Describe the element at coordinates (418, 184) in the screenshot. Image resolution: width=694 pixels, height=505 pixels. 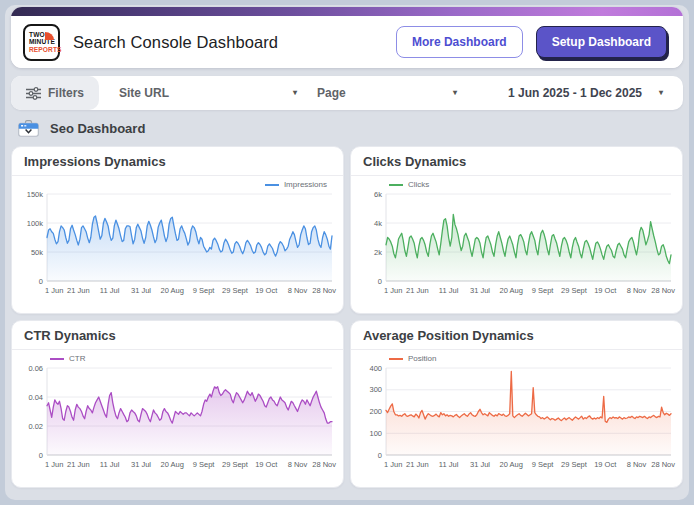
I see `legend-label: Clicks` at that location.